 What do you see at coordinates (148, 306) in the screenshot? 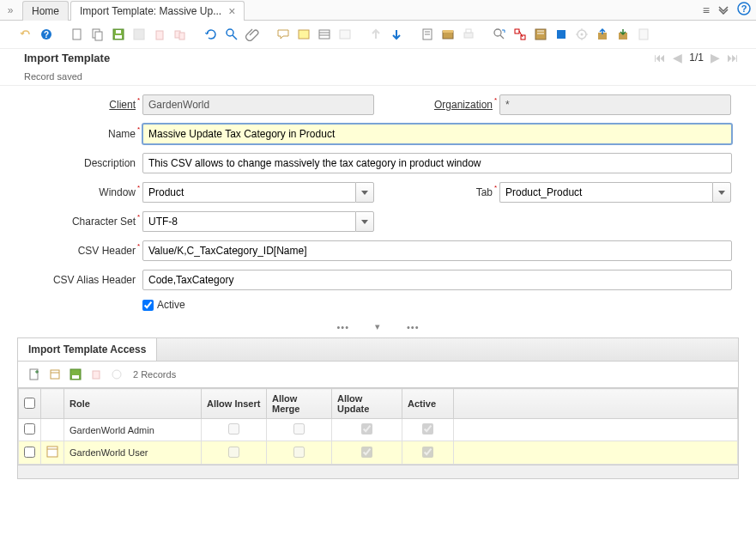
I see `checkbox-active` at bounding box center [148, 306].